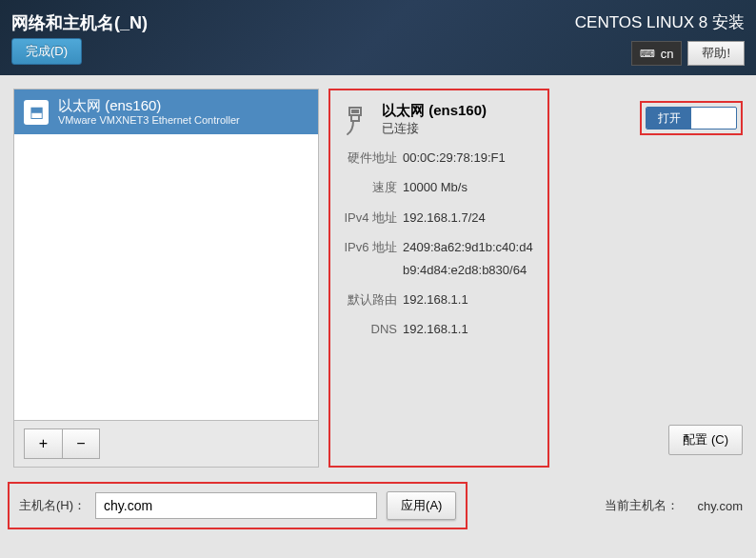 The width and height of the screenshot is (756, 558). I want to click on ethernet-icon: ⬒, so click(36, 112).